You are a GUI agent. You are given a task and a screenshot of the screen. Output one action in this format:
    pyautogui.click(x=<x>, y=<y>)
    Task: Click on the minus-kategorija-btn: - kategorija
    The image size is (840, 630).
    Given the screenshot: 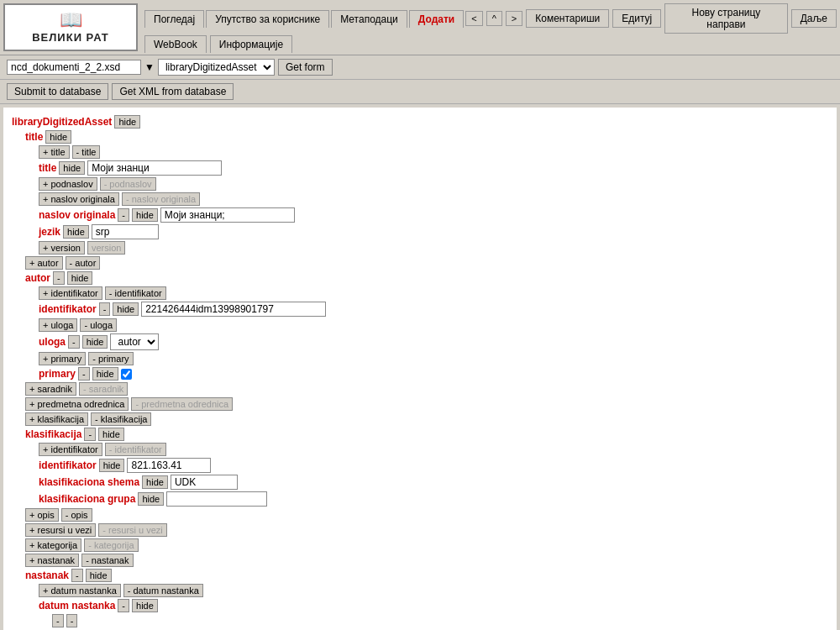 What is the action you would take?
    pyautogui.click(x=111, y=545)
    